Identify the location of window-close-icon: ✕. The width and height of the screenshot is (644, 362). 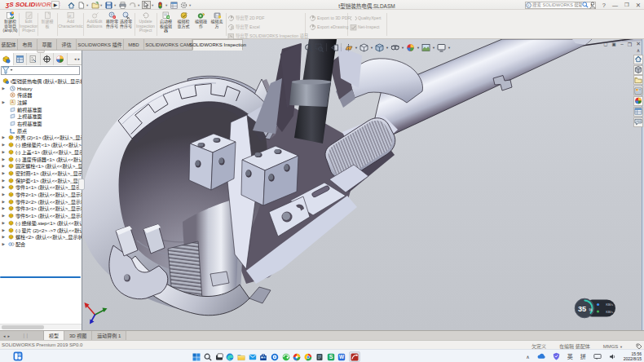
(638, 5).